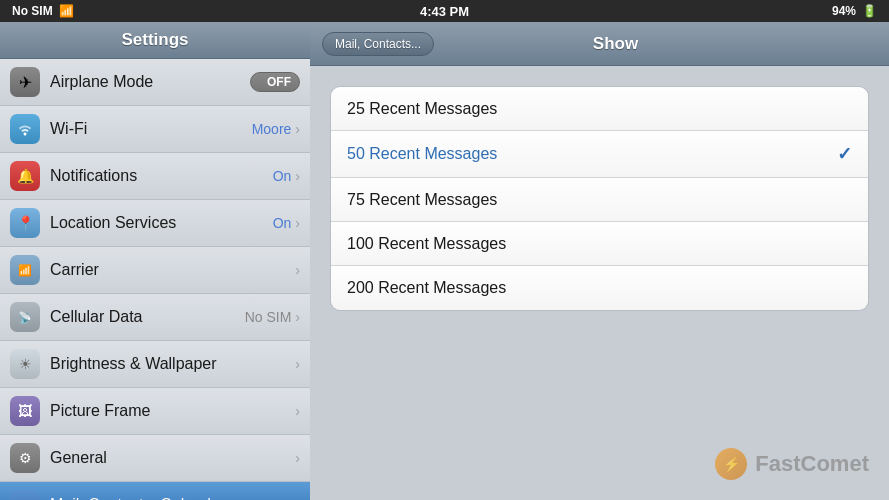 The height and width of the screenshot is (500, 889). What do you see at coordinates (172, 270) in the screenshot?
I see `carrier-label: Carrier` at bounding box center [172, 270].